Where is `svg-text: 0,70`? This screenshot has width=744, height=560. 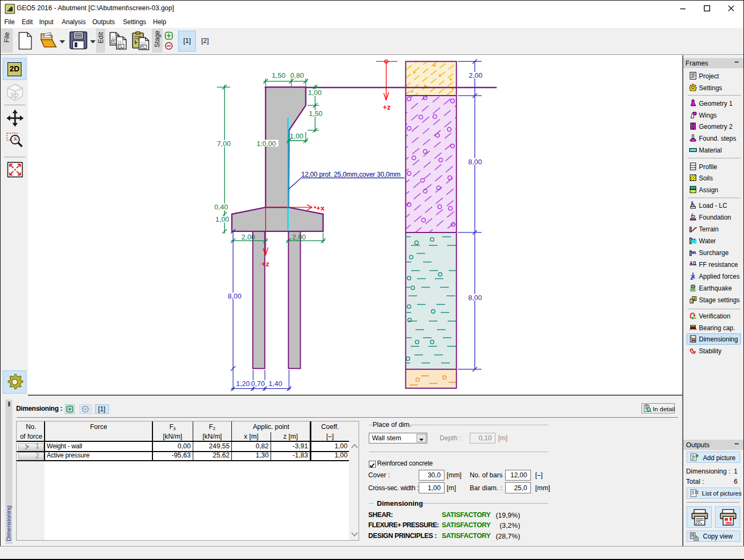 svg-text: 0,70 is located at coordinates (258, 383).